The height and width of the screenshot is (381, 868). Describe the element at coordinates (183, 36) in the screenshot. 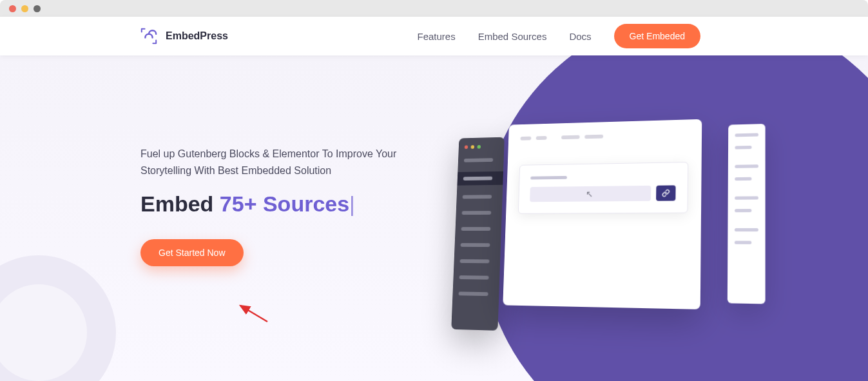

I see `logo: EmbedPress` at that location.